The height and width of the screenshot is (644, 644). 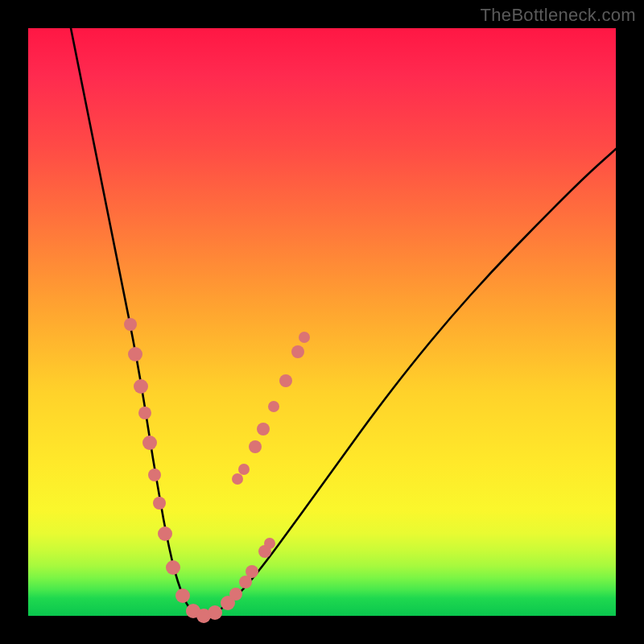 I want to click on scatter-markers, so click(x=217, y=470).